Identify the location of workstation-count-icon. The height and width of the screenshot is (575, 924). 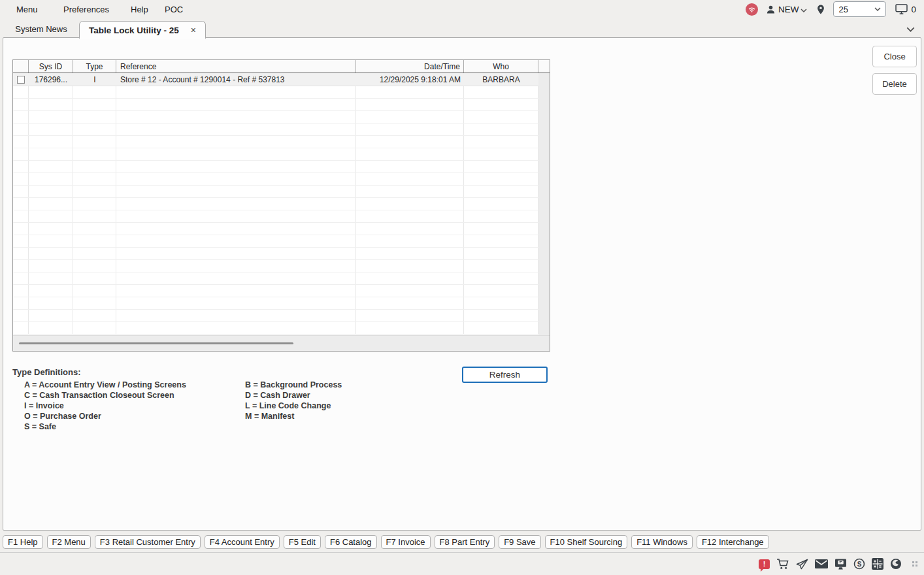
(902, 9).